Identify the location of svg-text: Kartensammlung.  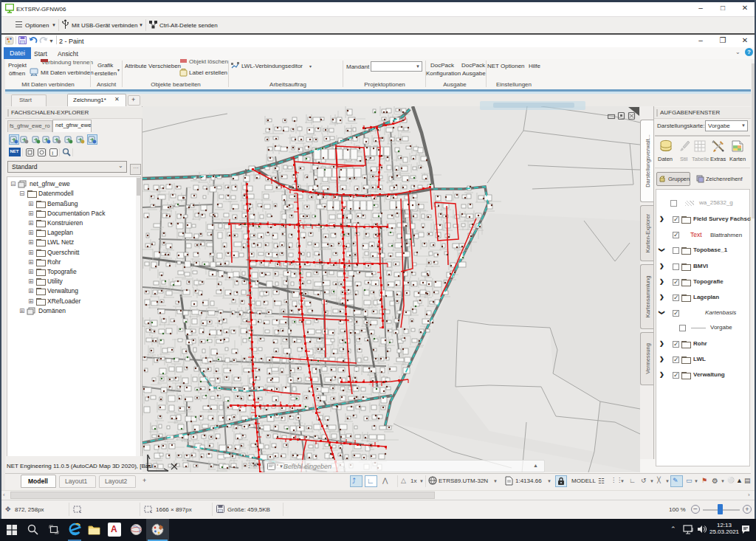
(648, 297).